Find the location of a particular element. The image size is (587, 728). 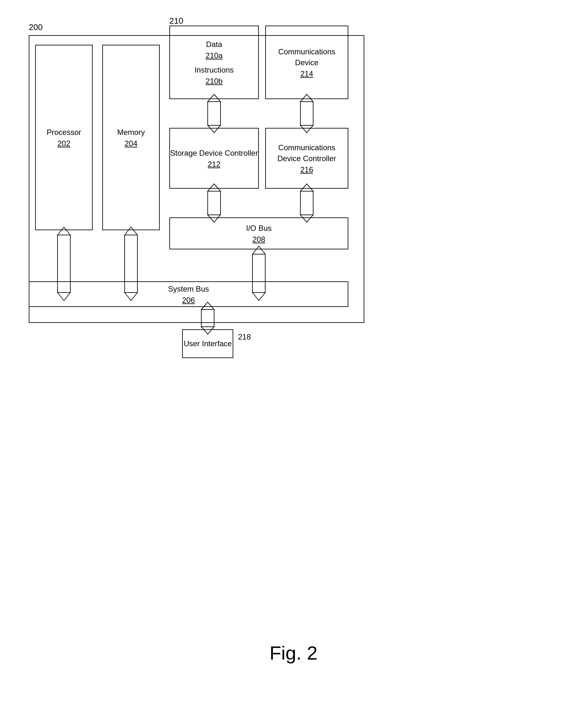

instructions-ref: 210b is located at coordinates (214, 81).